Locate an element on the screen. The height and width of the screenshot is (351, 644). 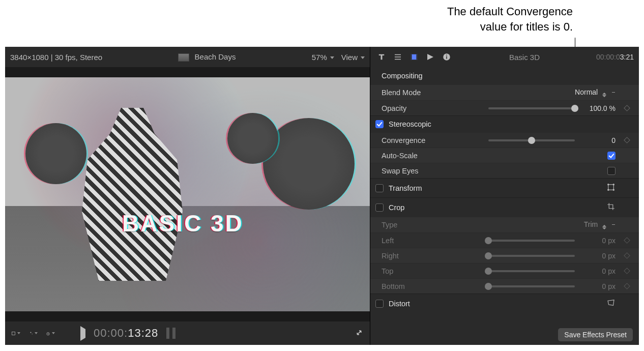
viewer-timecode: 00:00:13:28 is located at coordinates (126, 333).